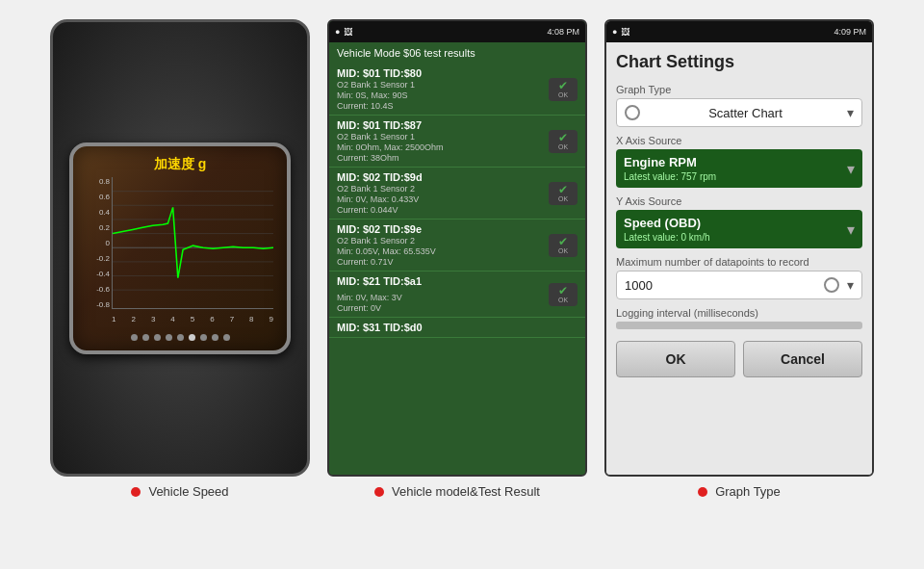 Image resolution: width=924 pixels, height=569 pixels. What do you see at coordinates (563, 142) in the screenshot?
I see `ok-badge-2: ✔ OK` at bounding box center [563, 142].